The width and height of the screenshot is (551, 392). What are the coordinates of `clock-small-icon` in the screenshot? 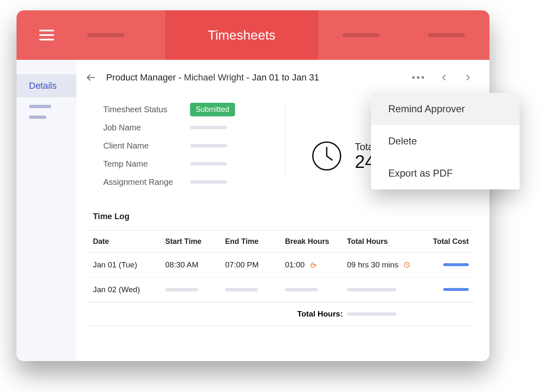 It's located at (407, 265).